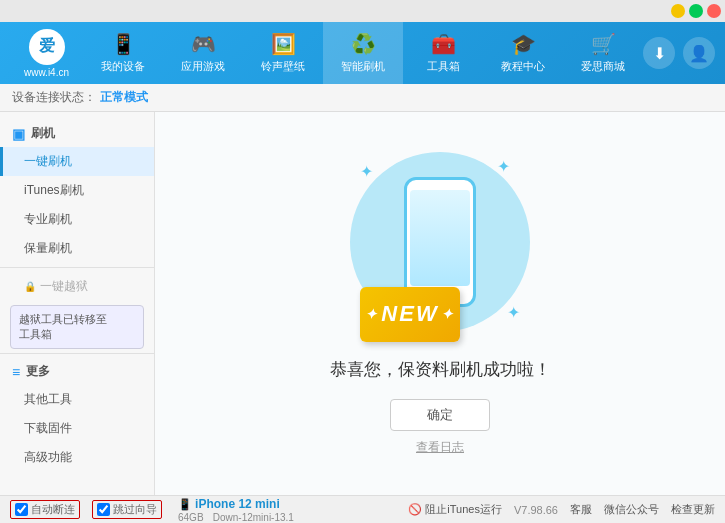 Image resolution: width=725 pixels, height=523 pixels. Describe the element at coordinates (124, 98) in the screenshot. I see `status-value: 正常模式` at that location.